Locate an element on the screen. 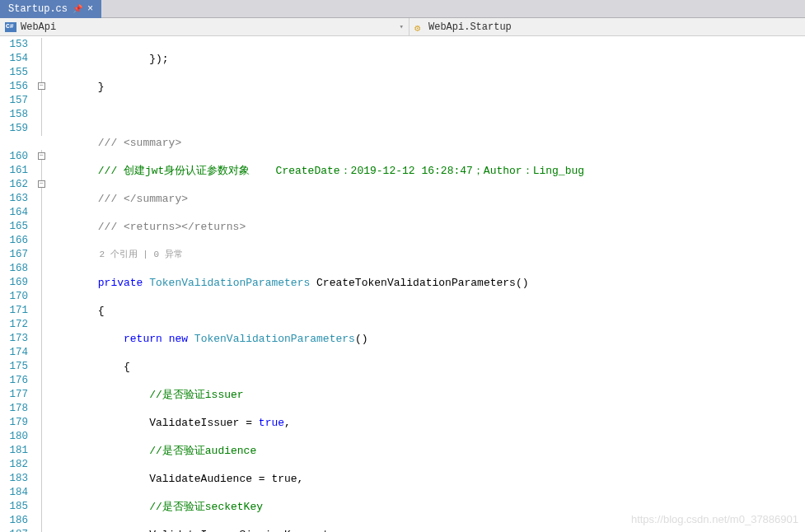 The image size is (805, 532). class-icon is located at coordinates (419, 27).